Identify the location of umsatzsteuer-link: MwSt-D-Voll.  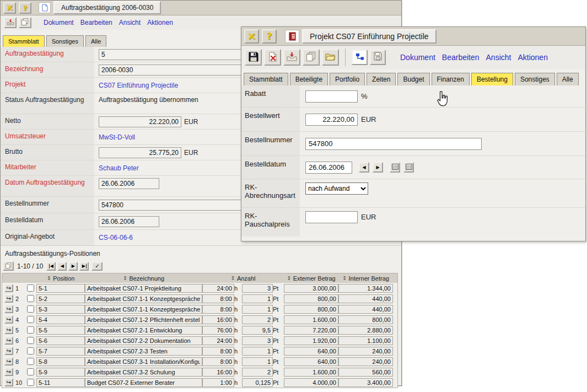
(117, 137).